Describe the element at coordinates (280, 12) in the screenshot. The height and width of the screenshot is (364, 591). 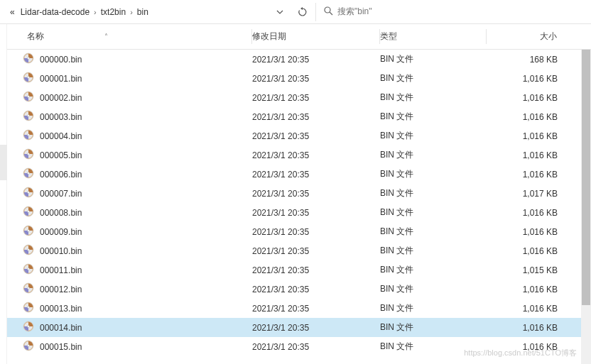
I see `dropdown-button` at that location.